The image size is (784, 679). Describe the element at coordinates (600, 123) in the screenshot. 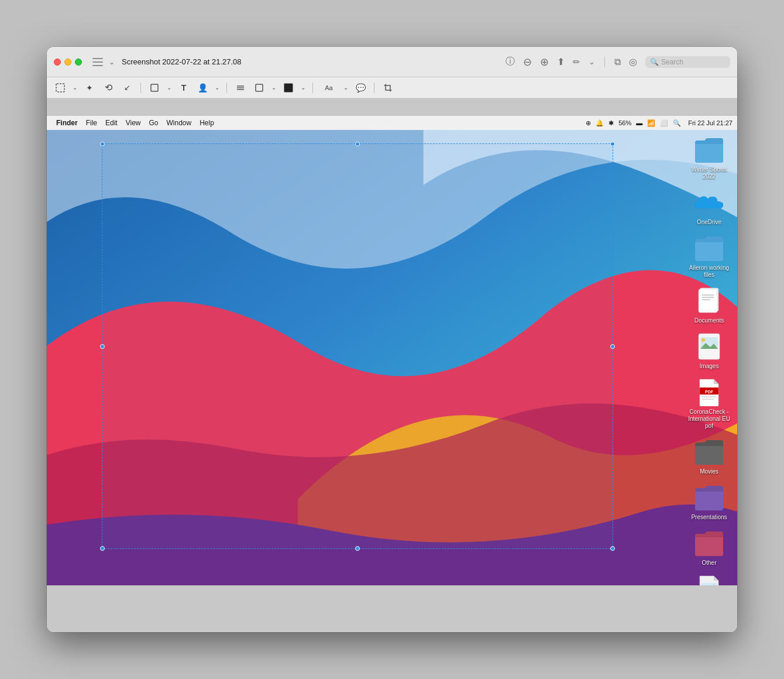

I see `notification-icon: 🔔` at that location.